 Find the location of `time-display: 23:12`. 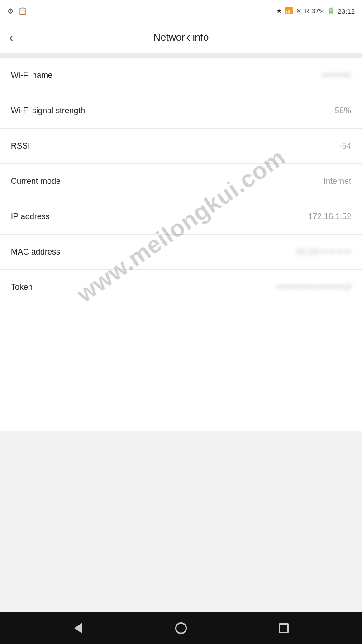

time-display: 23:12 is located at coordinates (346, 11).